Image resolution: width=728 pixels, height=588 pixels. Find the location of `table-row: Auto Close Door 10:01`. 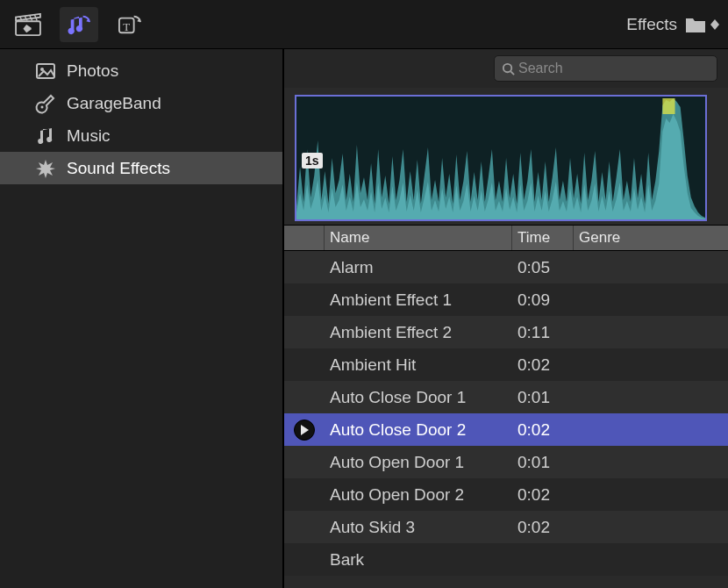

table-row: Auto Close Door 10:01 is located at coordinates (506, 397).